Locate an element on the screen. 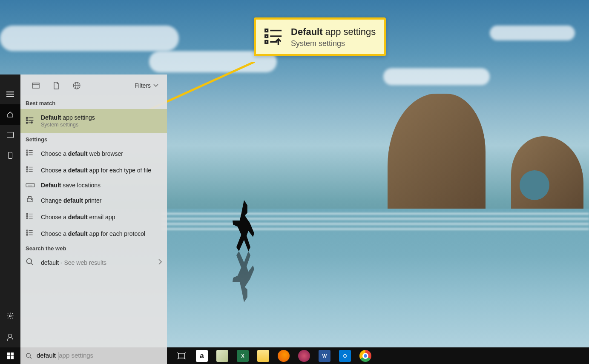  section-best-match: Best match is located at coordinates (94, 103).